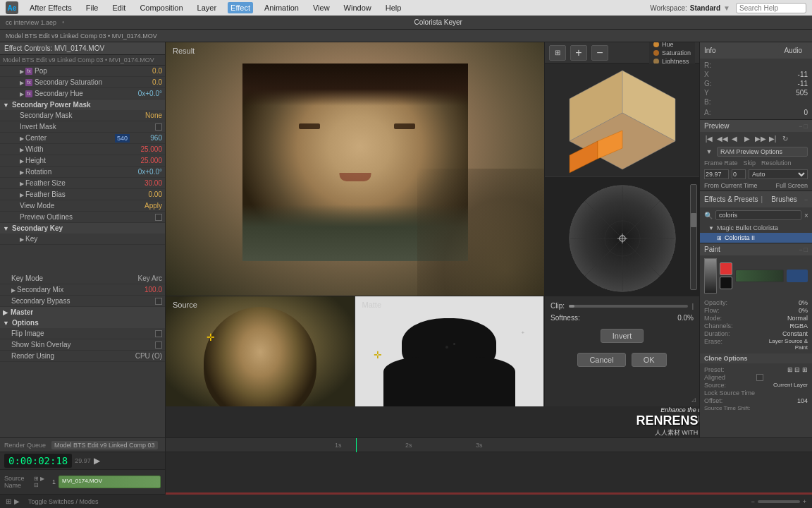 This screenshot has height=508, width=812. I want to click on tl-play-btn: ▶, so click(97, 461).